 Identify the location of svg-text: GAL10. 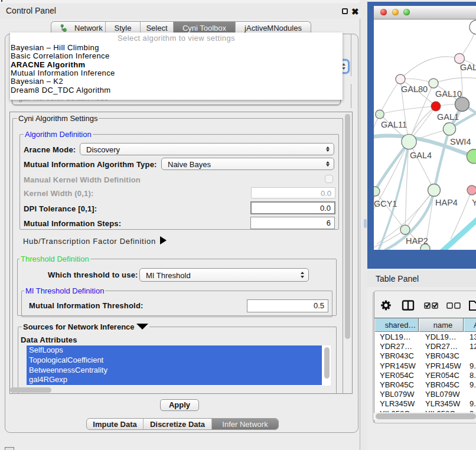
(449, 94).